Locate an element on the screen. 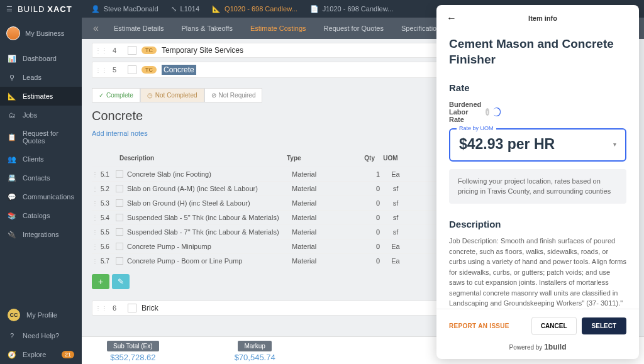 This screenshot has height=364, width=644. compass-icon: 🧭 is located at coordinates (12, 355).